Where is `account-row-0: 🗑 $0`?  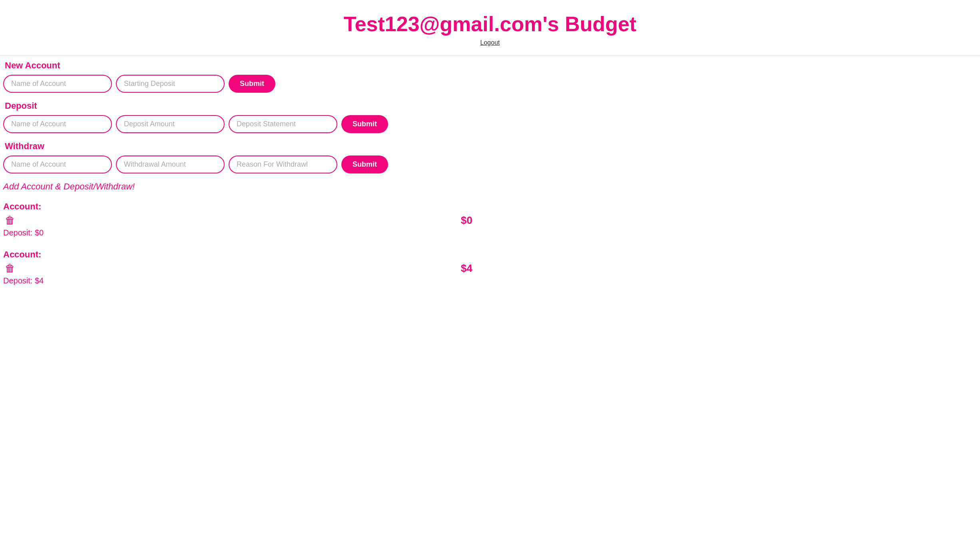
account-row-0: 🗑 $0 is located at coordinates (240, 221).